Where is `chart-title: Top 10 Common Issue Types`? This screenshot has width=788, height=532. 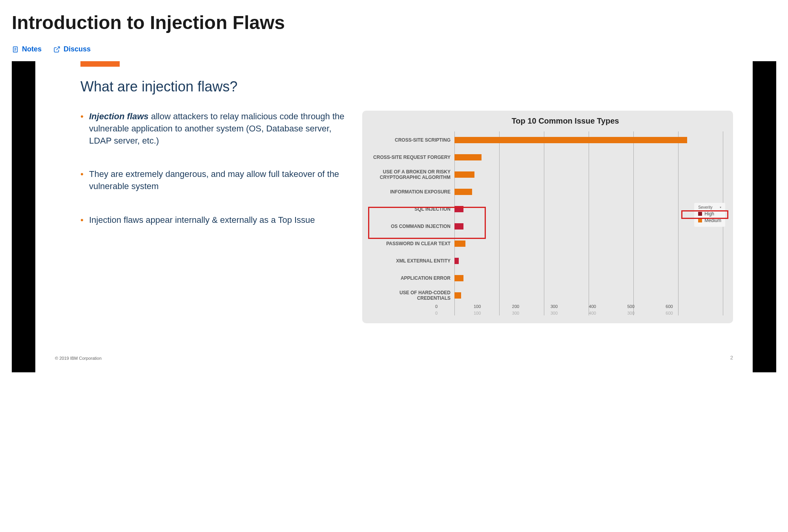 chart-title: Top 10 Common Issue Types is located at coordinates (545, 121).